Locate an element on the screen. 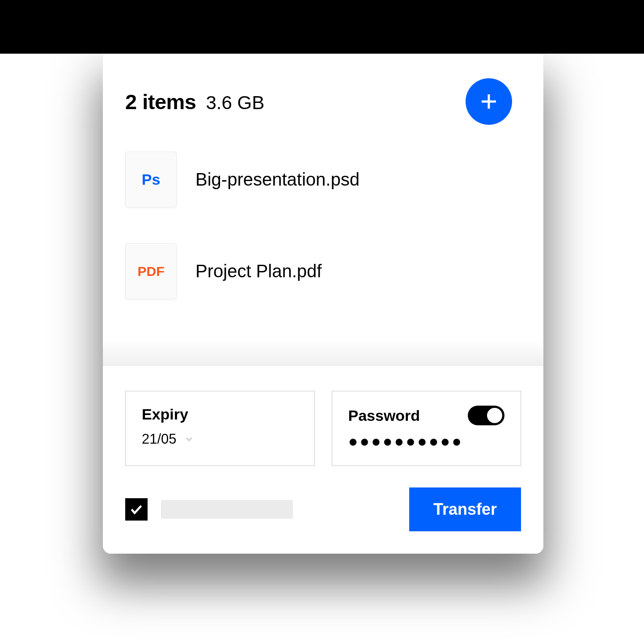 The image size is (644, 644). header-summary: 2 items 3.6 GB is located at coordinates (195, 102).